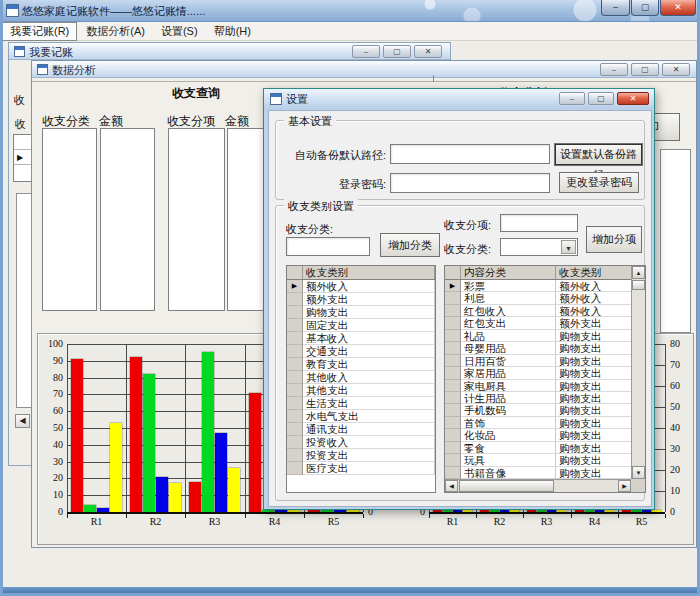 This screenshot has height=596, width=700. What do you see at coordinates (361, 390) in the screenshot?
I see `grid-row: 其他支出` at bounding box center [361, 390].